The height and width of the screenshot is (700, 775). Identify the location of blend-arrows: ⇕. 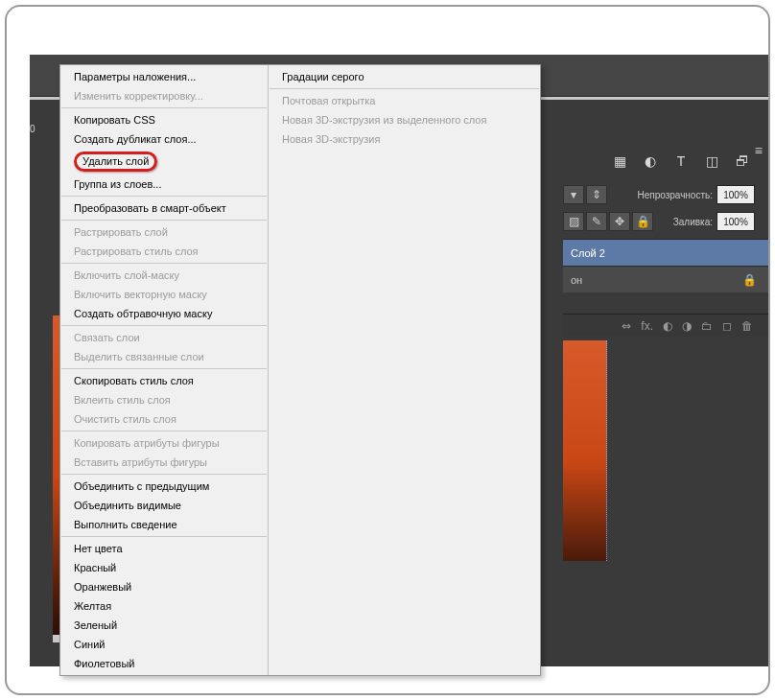
(597, 195).